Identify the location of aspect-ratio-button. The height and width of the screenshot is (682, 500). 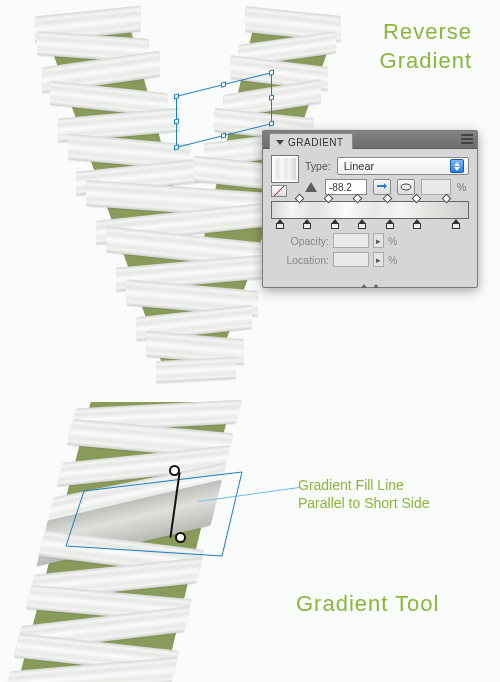
(406, 187).